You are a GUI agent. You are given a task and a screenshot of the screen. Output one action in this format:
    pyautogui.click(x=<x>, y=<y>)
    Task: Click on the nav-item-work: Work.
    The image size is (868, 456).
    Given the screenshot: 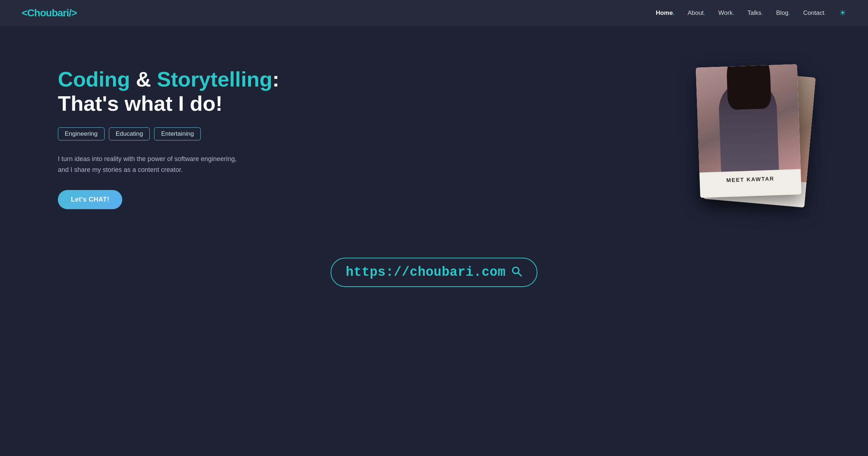 What is the action you would take?
    pyautogui.click(x=726, y=13)
    